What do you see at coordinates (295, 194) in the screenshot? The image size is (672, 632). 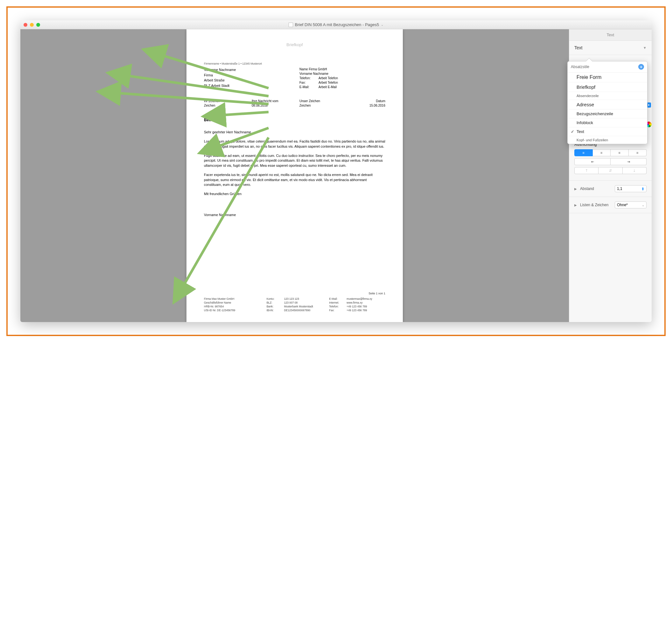 I see `closing: Mit freundlichen Grüßen` at bounding box center [295, 194].